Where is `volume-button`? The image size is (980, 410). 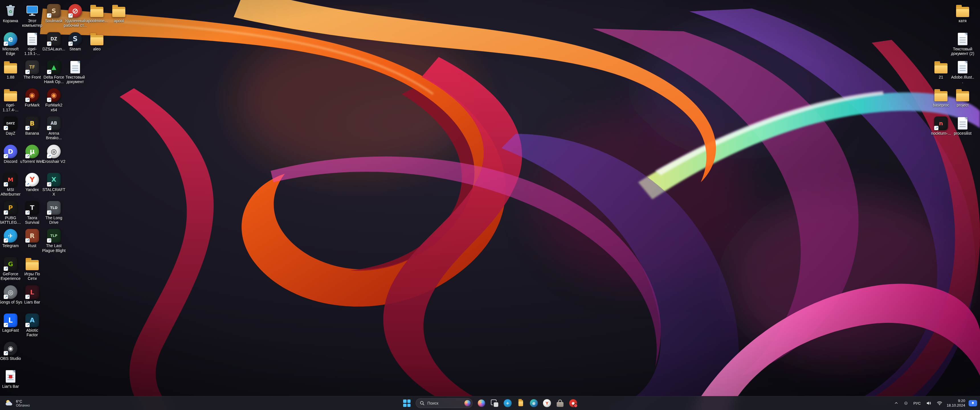
volume-button is located at coordinates (929, 403).